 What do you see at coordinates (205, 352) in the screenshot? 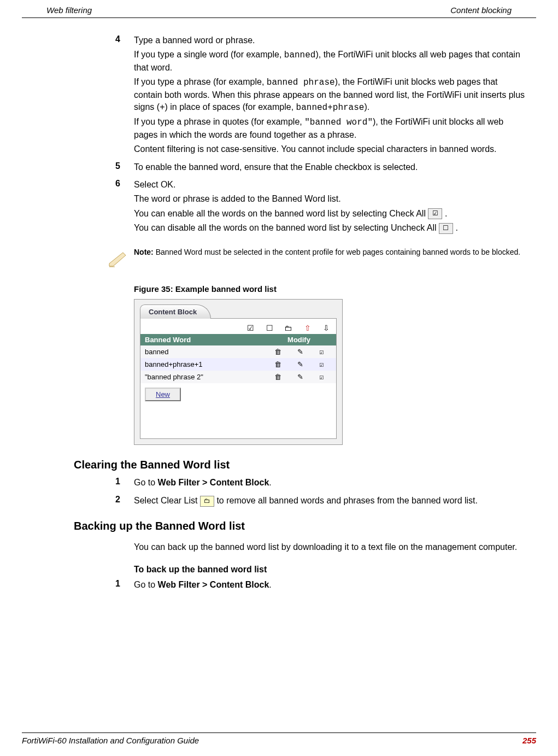
I see `list-cell-word: banned` at bounding box center [205, 352].